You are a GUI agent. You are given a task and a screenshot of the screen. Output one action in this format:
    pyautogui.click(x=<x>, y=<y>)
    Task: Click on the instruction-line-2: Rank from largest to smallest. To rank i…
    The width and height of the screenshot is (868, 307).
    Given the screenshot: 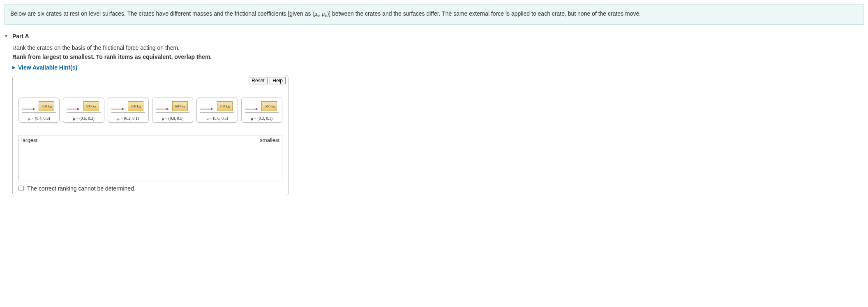 What is the action you would take?
    pyautogui.click(x=438, y=57)
    